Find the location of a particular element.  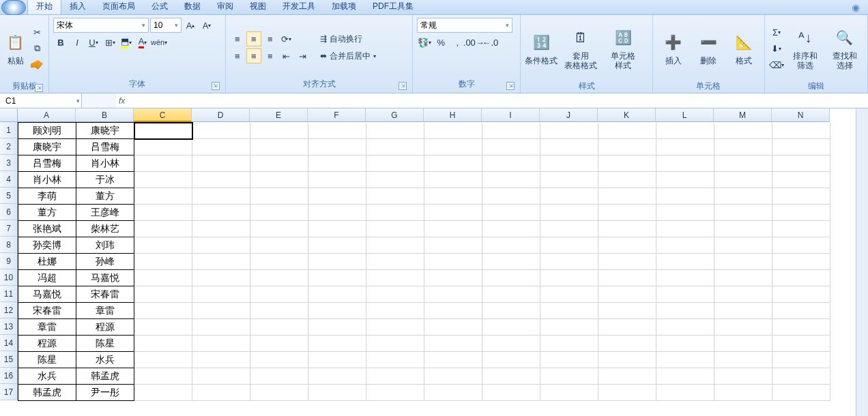

cell-C12 is located at coordinates (164, 311).